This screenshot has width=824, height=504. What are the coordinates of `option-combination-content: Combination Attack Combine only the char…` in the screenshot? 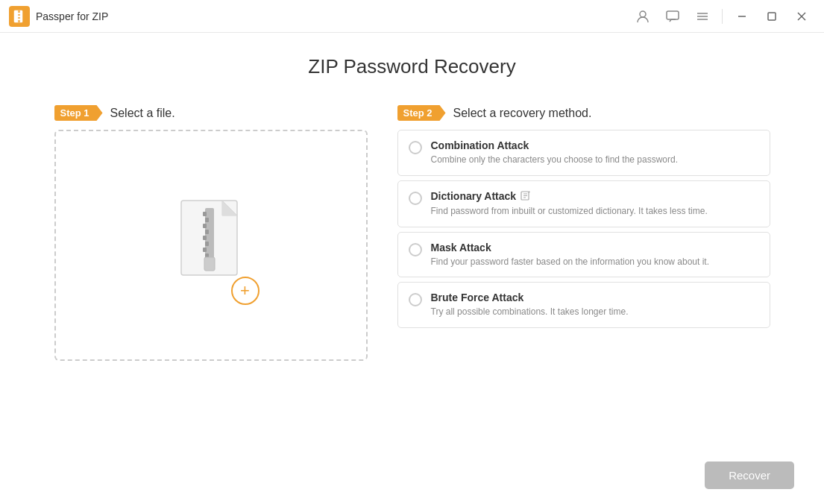 It's located at (595, 153).